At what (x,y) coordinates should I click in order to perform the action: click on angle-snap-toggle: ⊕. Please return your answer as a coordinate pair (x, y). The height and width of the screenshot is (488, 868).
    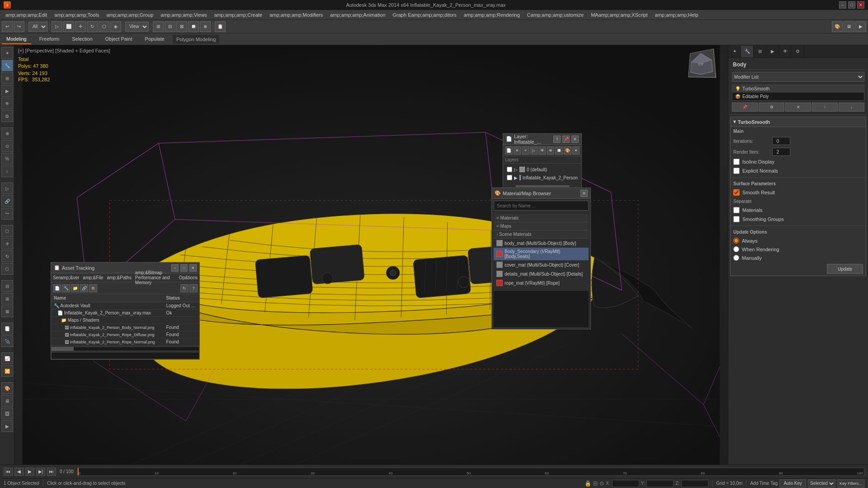
    Looking at the image, I should click on (205, 27).